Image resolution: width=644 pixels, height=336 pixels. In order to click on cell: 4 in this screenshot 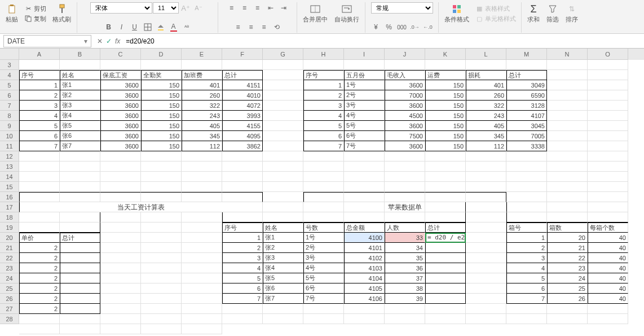, I will do `click(39, 116)`.